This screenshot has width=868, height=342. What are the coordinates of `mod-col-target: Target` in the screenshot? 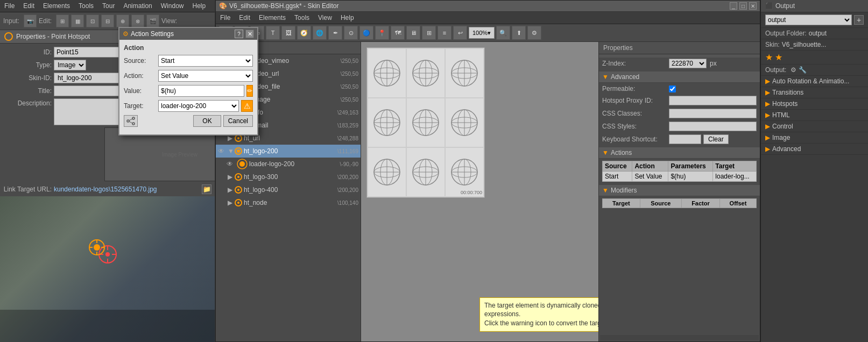 It's located at (622, 203).